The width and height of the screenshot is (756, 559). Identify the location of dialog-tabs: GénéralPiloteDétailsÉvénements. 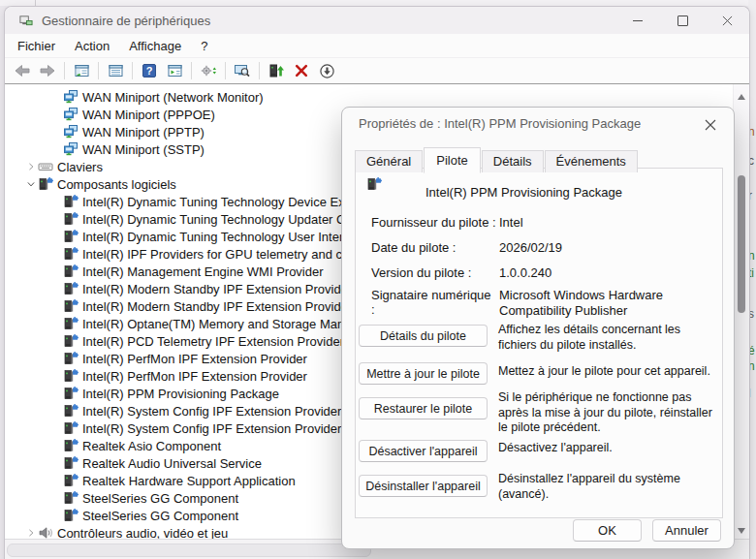
(496, 160).